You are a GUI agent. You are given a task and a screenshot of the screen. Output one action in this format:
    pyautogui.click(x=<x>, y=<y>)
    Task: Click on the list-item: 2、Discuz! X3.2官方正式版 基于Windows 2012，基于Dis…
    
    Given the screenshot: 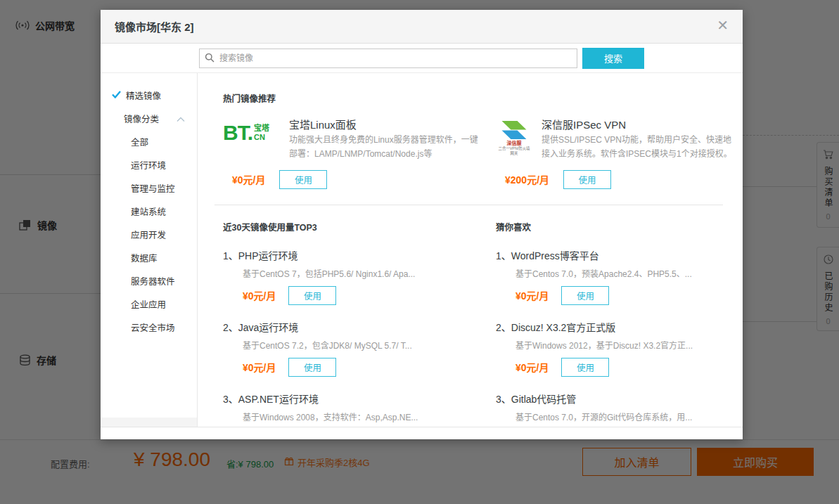 What is the action you would take?
    pyautogui.click(x=613, y=349)
    